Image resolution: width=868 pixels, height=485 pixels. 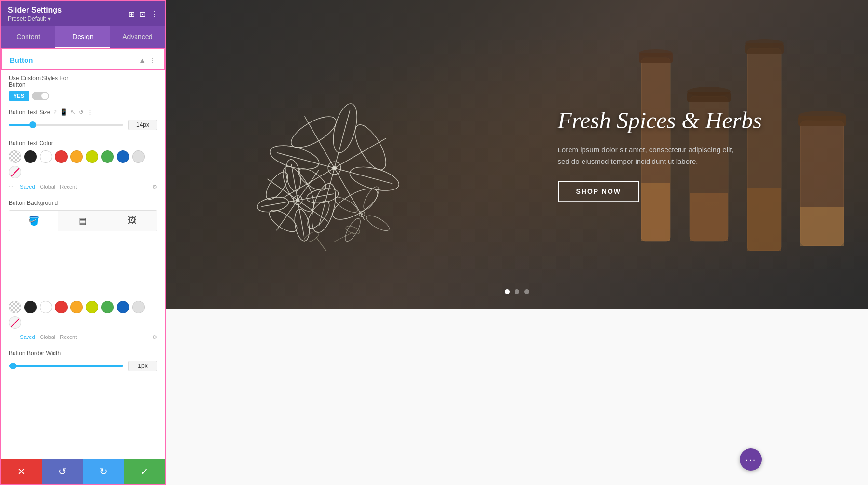 What do you see at coordinates (599, 191) in the screenshot?
I see `shop-now-button: SHOP NOW` at bounding box center [599, 191].